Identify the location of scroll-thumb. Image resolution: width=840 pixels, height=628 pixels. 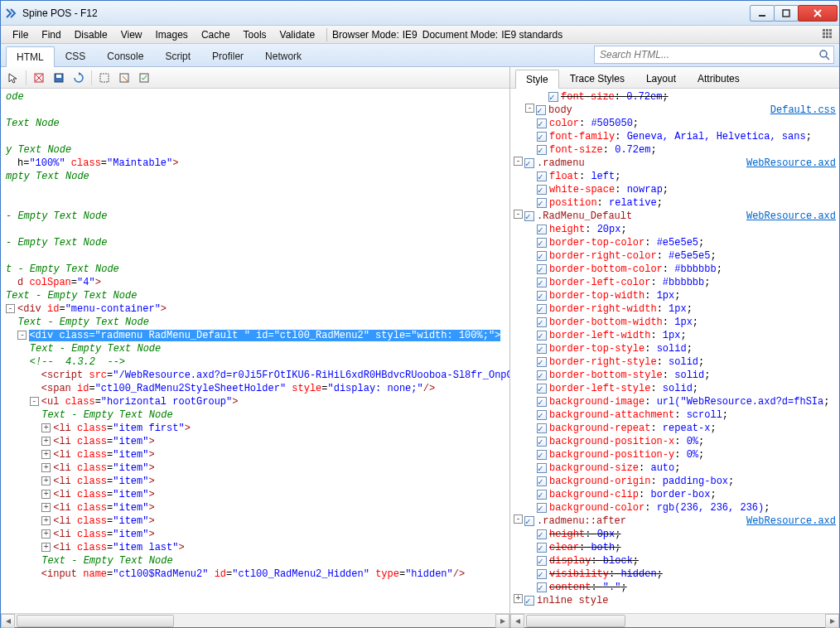
(95, 621).